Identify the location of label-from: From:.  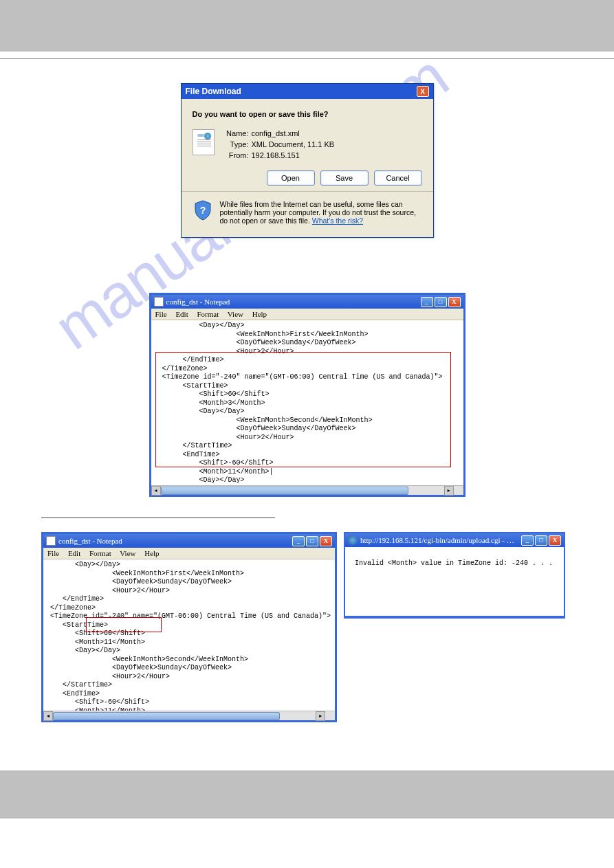
(239, 155).